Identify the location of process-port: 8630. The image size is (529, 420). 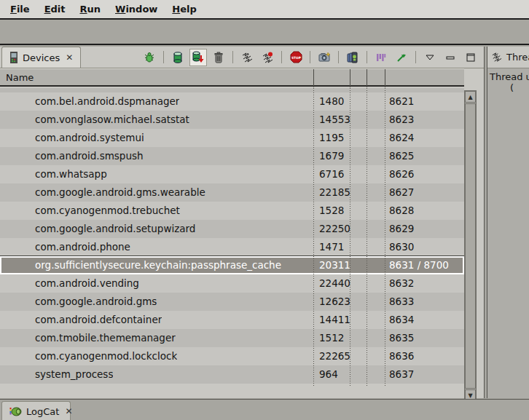
(401, 247).